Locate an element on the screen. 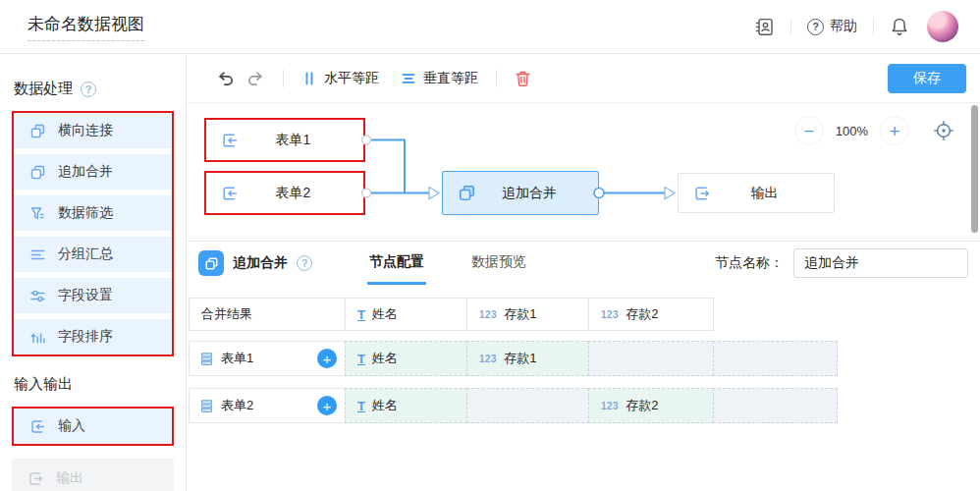 The height and width of the screenshot is (491, 980). group-summary-icon is located at coordinates (37, 255).